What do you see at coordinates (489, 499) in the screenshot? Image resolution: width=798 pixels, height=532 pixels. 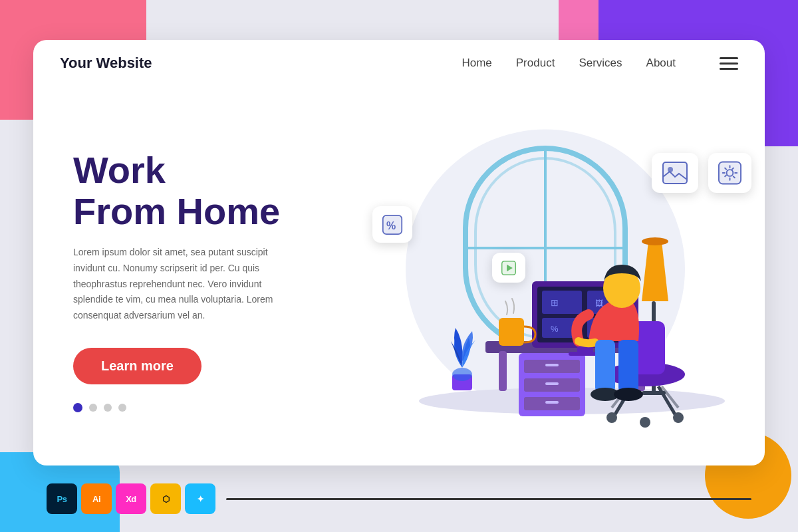 I see `bottom-line` at bounding box center [489, 499].